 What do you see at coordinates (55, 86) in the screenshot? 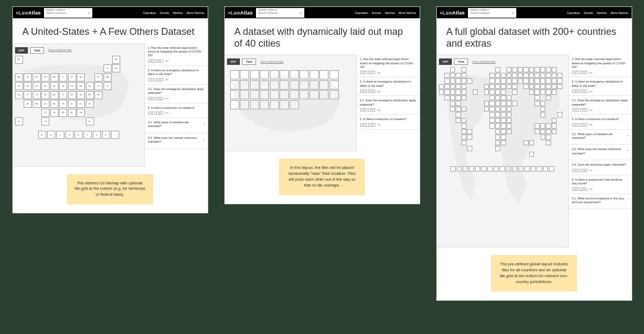
I see `state-tile: IA` at bounding box center [55, 86].